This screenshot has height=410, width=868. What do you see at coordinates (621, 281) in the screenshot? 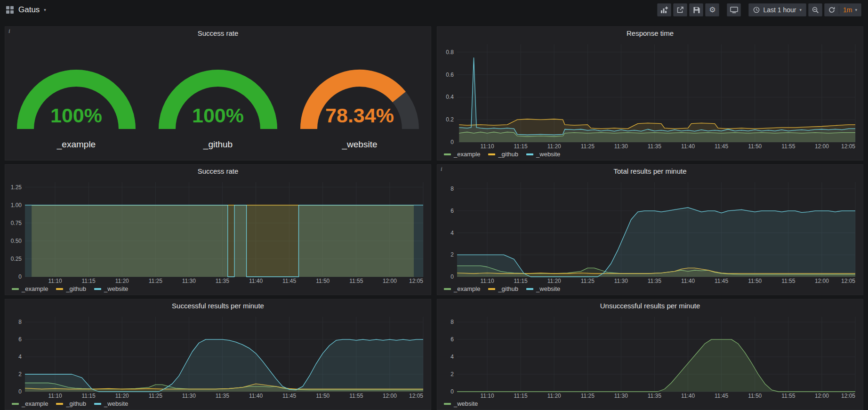
I see `svg-text: 11:30` at bounding box center [621, 281].